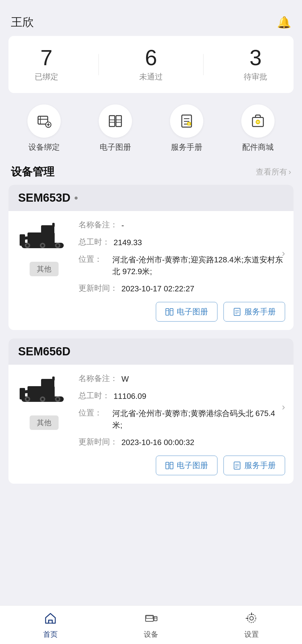 The width and height of the screenshot is (302, 644). What do you see at coordinates (187, 129) in the screenshot?
I see `action-service-manual: ♥ 服务手册` at bounding box center [187, 129].